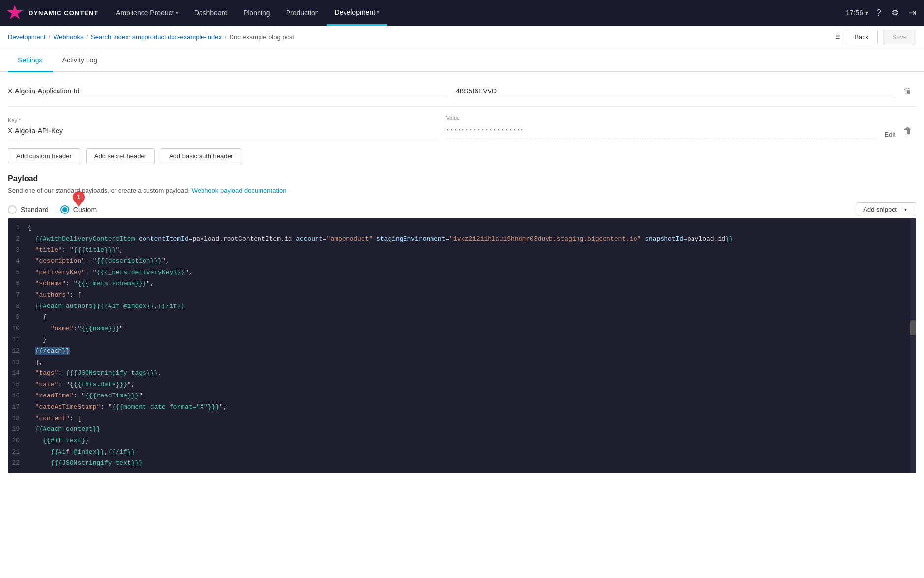 The width and height of the screenshot is (924, 578). What do you see at coordinates (477, 13) in the screenshot?
I see `nav-items: Amplience Product ▾ Dashboard Planning P…` at bounding box center [477, 13].